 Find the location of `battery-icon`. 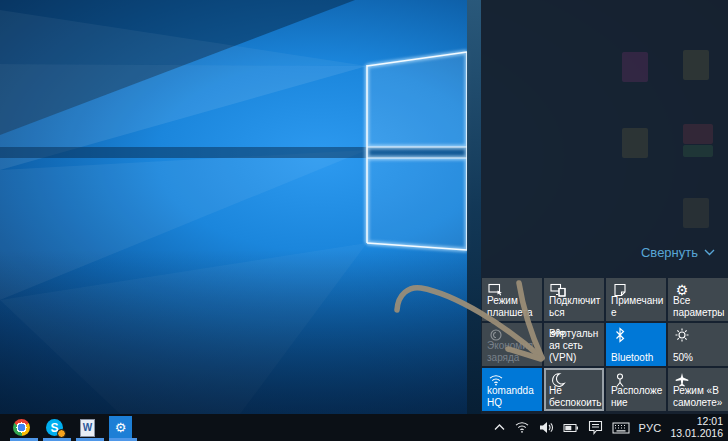

battery-icon is located at coordinates (571, 428).